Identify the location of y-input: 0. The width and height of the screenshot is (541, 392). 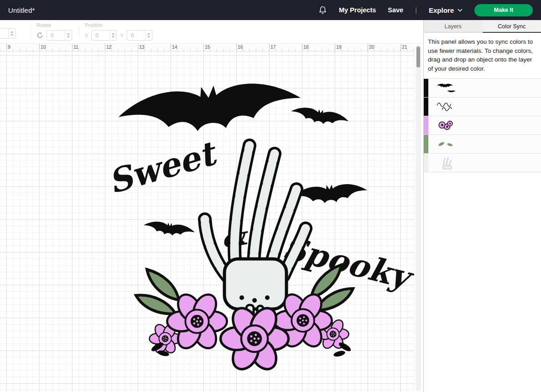
(140, 36).